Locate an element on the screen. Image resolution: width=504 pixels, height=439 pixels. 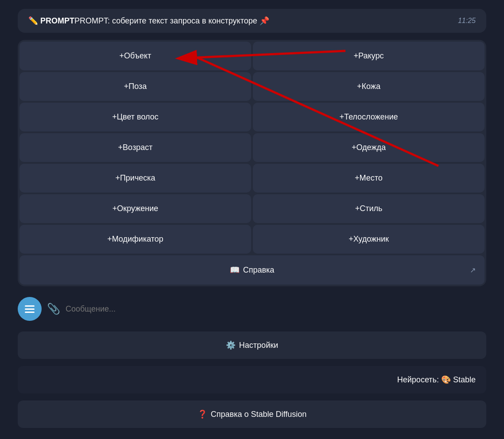
header-time: 11:25 is located at coordinates (467, 21).